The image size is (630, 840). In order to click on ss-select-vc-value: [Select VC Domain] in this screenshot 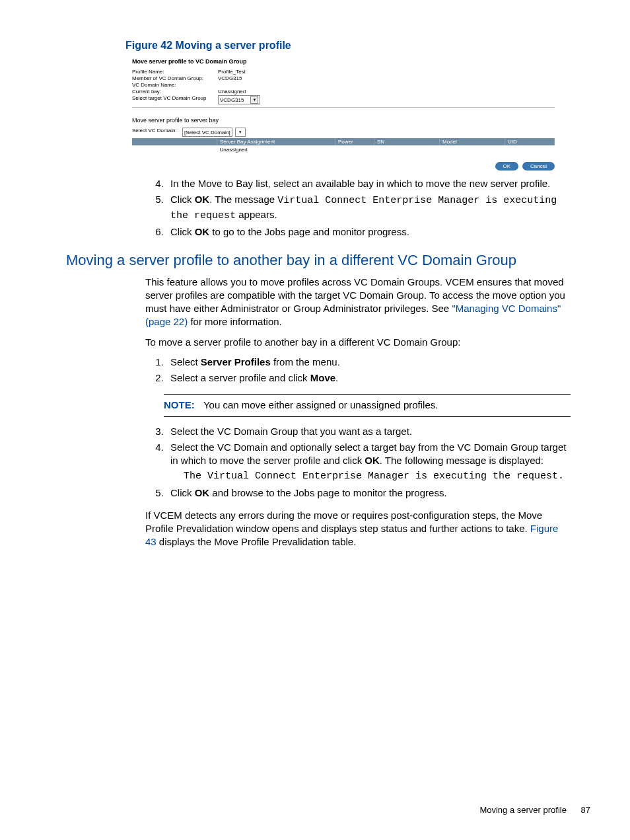, I will do `click(207, 132)`.